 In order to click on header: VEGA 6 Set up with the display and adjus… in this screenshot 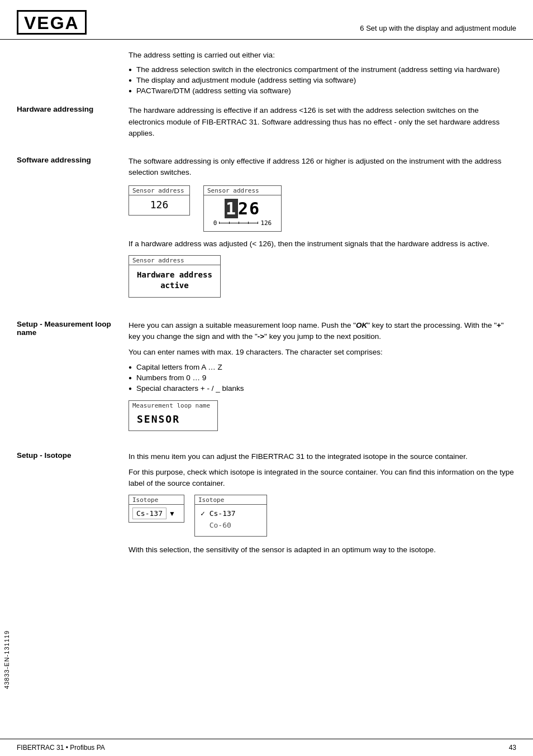, I will do `click(266, 20)`.